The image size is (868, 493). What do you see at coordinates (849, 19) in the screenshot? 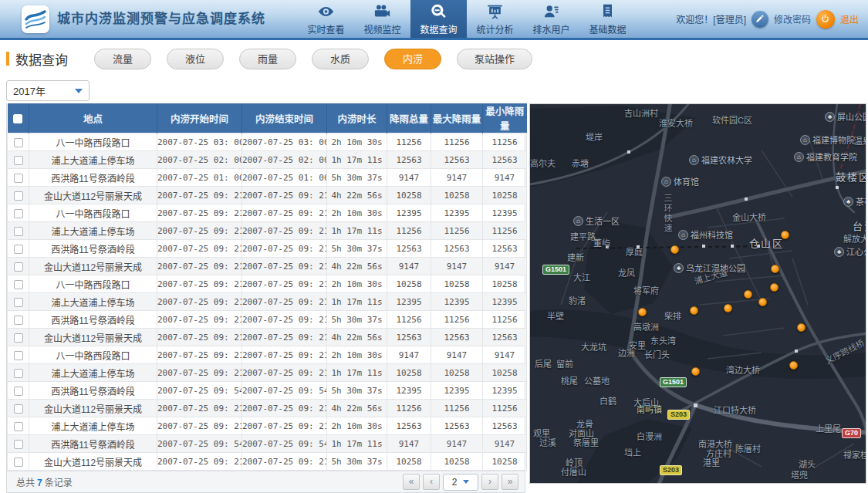
I see `logout-link: 退出` at bounding box center [849, 19].